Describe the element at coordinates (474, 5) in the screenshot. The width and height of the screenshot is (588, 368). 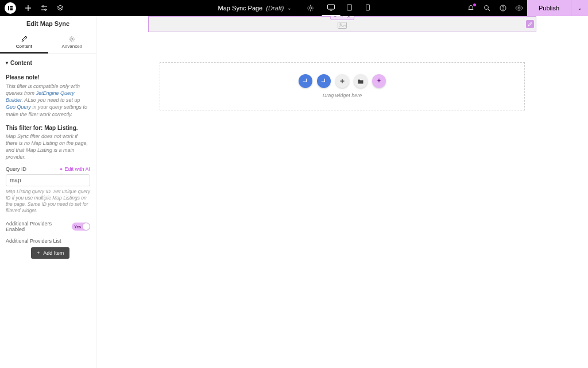
I see `notification-dot` at that location.